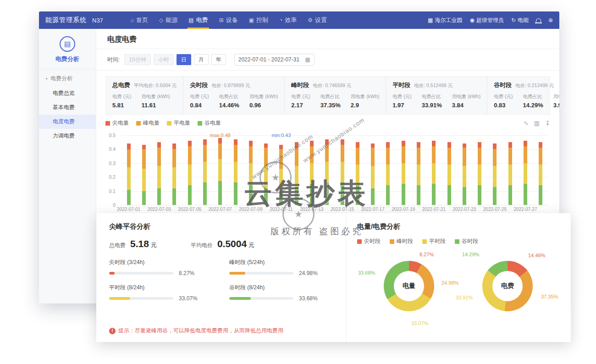 This screenshot has height=364, width=596. Describe the element at coordinates (549, 297) in the screenshot. I see `donut-value-label: 37.35%` at that location.